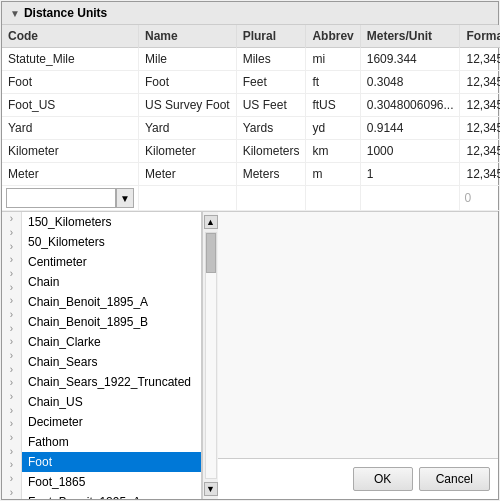 Image resolution: width=500 pixels, height=501 pixels. What do you see at coordinates (188, 60) in the screenshot?
I see `table-cell: Mile` at bounding box center [188, 60].